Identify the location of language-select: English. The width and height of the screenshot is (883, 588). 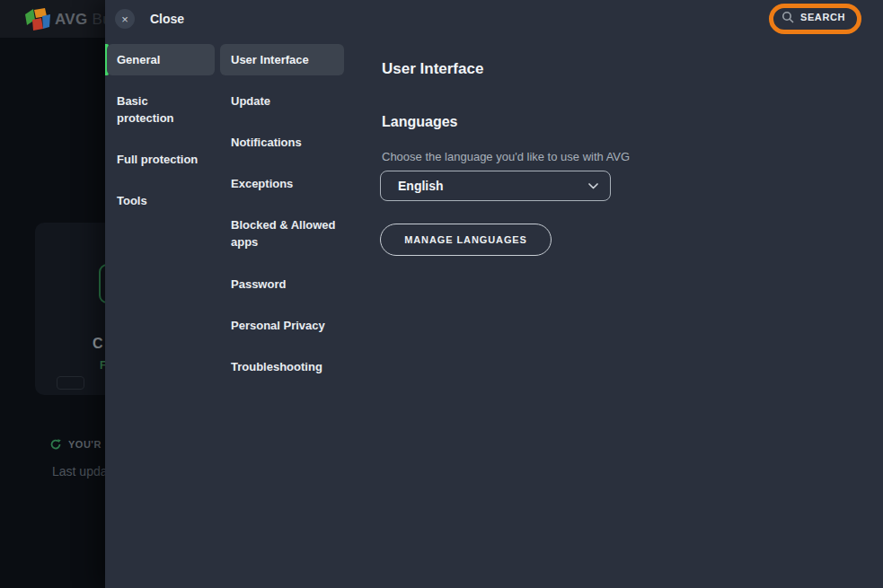
(496, 186).